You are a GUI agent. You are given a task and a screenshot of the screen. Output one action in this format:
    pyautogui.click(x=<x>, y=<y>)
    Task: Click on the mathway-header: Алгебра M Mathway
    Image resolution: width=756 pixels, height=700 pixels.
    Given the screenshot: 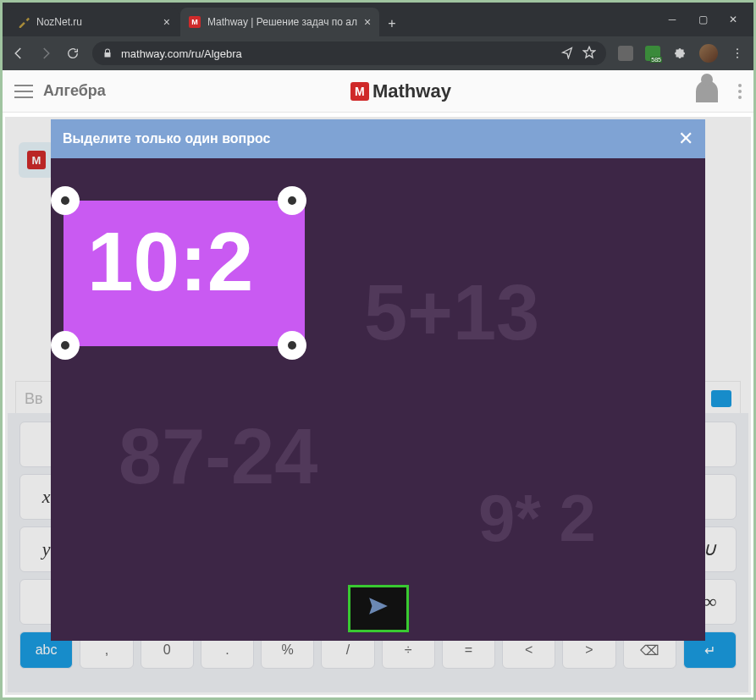 What is the action you would take?
    pyautogui.click(x=378, y=91)
    